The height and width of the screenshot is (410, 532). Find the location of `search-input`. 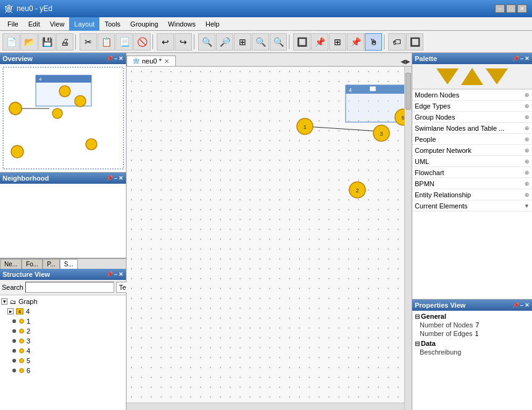

search-input is located at coordinates (70, 287).